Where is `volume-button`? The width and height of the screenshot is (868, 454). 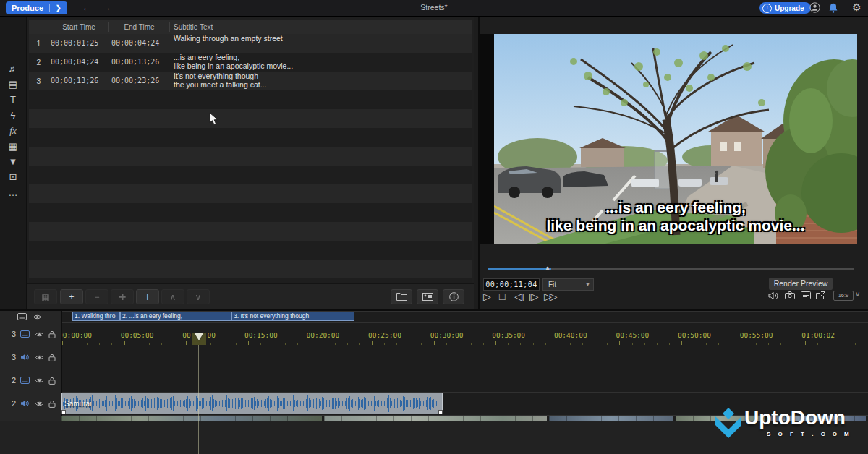 volume-button is located at coordinates (774, 296).